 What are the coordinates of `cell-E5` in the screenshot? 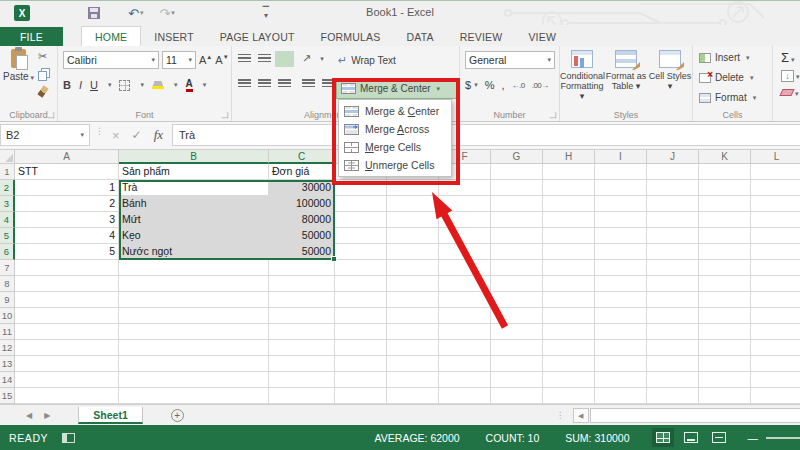 It's located at (413, 236).